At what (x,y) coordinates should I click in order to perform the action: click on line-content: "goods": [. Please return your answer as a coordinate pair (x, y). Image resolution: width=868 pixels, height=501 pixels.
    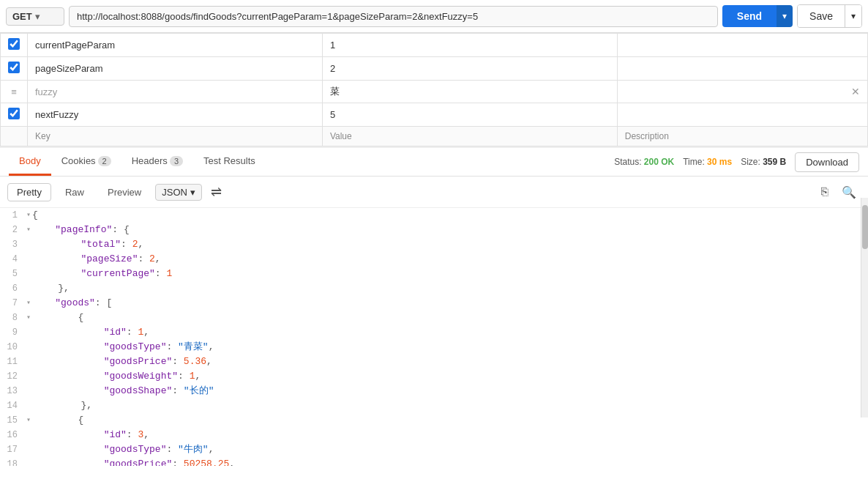
    Looking at the image, I should click on (72, 303).